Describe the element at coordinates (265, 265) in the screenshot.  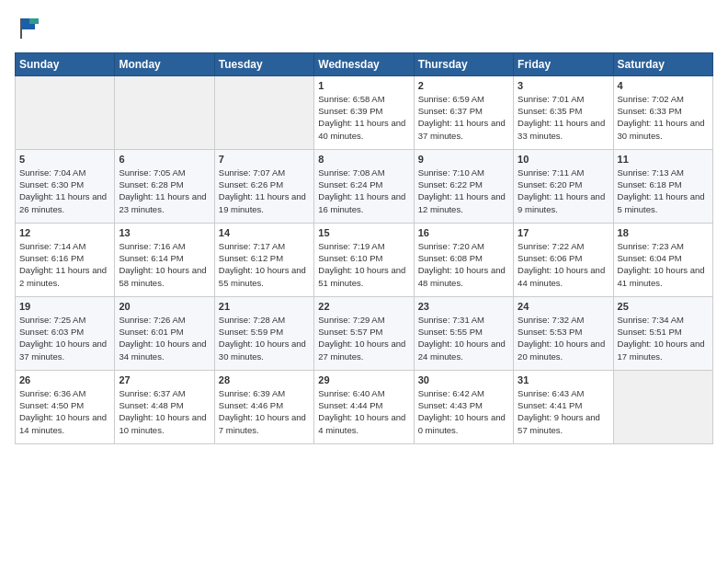
I see `day-info: Sunrise: 7:17 AMSunset: 6:12 PMDaylight:…` at that location.